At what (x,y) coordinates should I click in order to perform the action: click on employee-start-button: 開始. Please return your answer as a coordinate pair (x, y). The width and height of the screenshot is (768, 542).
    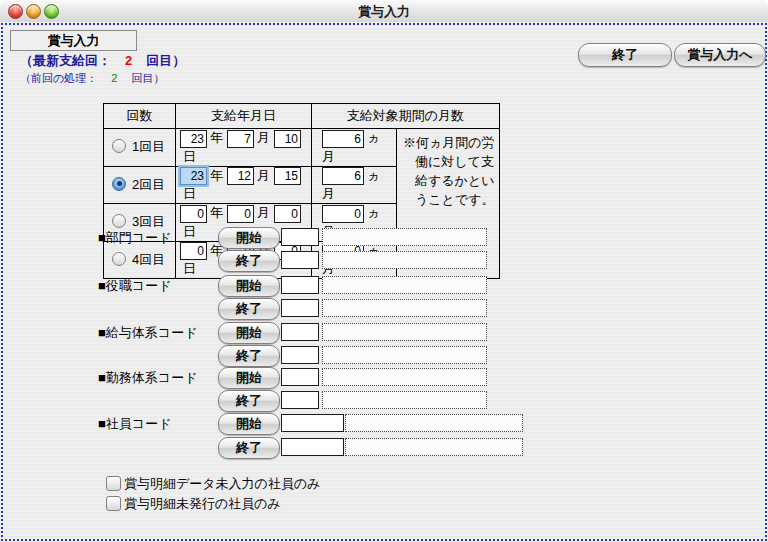
    Looking at the image, I should click on (249, 424).